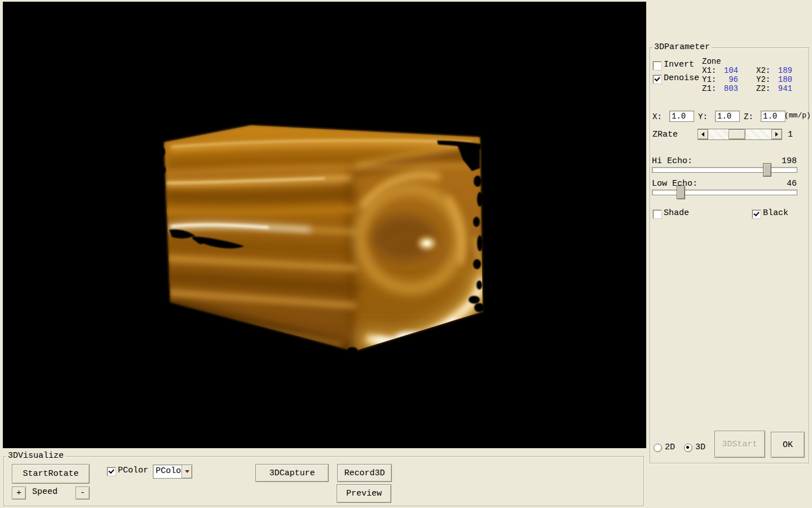  I want to click on scale-z-label: Z:, so click(749, 117).